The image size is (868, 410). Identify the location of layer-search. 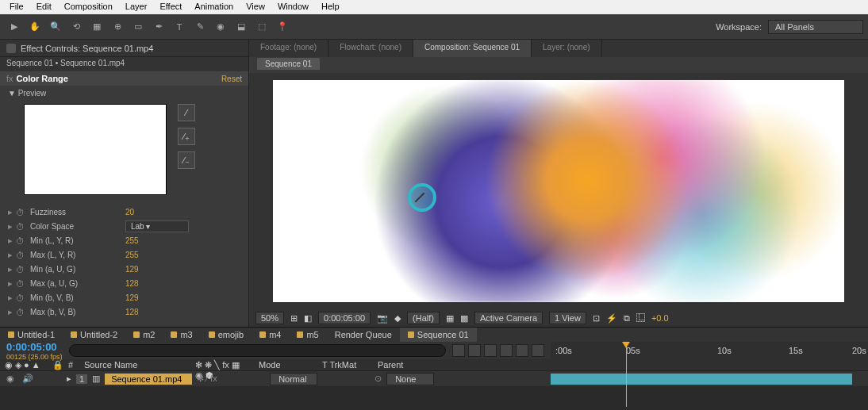
(257, 351).